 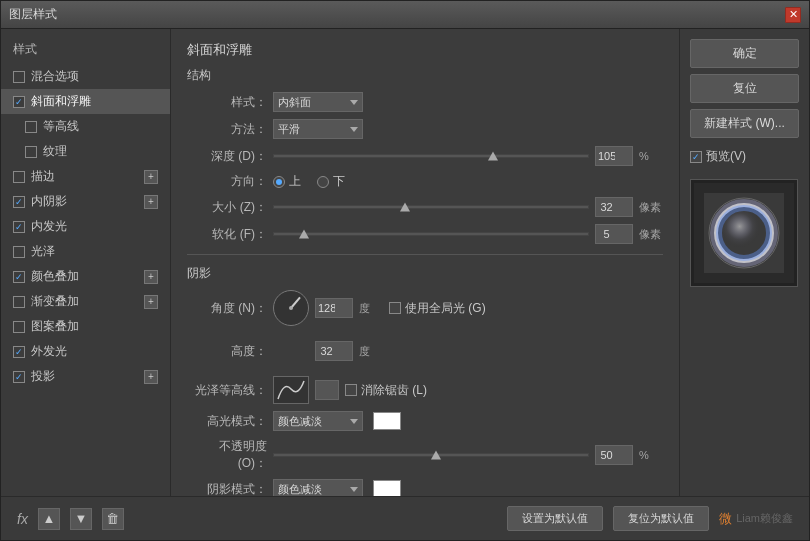 What do you see at coordinates (151, 177) in the screenshot?
I see `stroke-add-button: +` at bounding box center [151, 177].